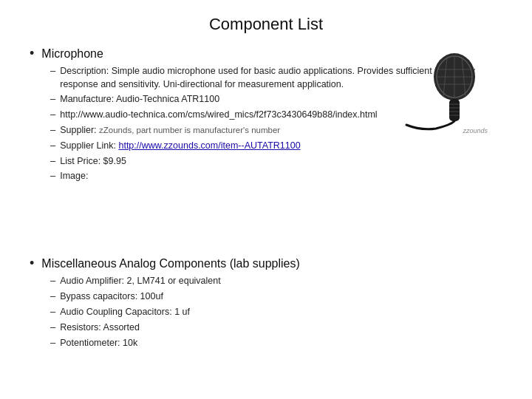  Describe the element at coordinates (276, 176) in the screenshot. I see `list-item: – Image:` at that location.